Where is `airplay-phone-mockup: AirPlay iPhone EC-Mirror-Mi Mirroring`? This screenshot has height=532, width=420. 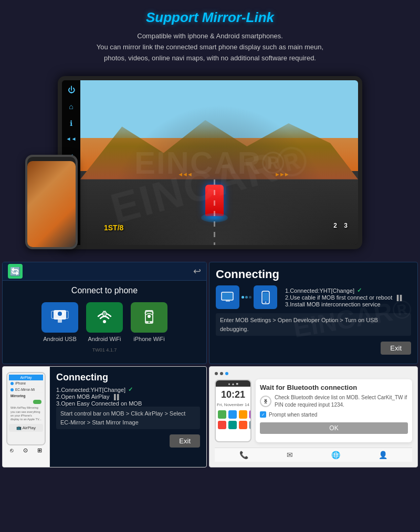
airplay-phone-mockup: AirPlay iPhone EC-Mirror-Mi Mirroring is located at coordinates (26, 417).